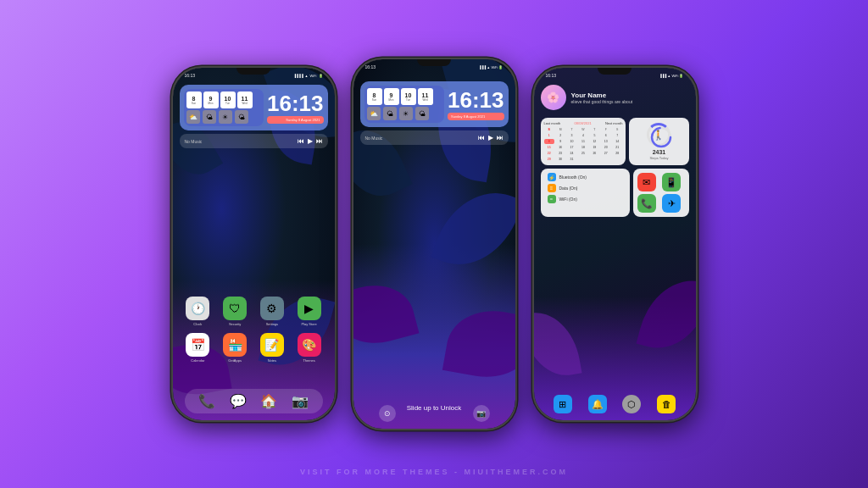  I want to click on app-clock: 🕐 Clock, so click(198, 312).